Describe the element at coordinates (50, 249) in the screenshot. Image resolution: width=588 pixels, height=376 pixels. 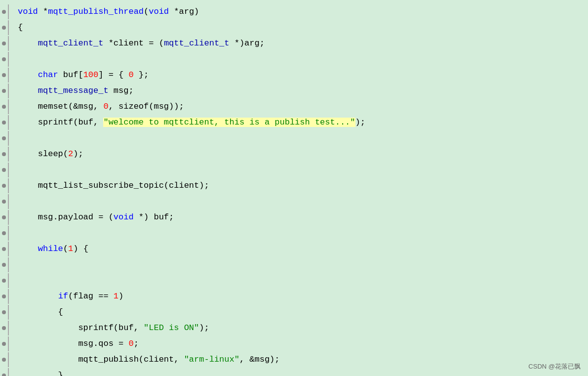
I see `code-content-16: while(1) {` at that location.